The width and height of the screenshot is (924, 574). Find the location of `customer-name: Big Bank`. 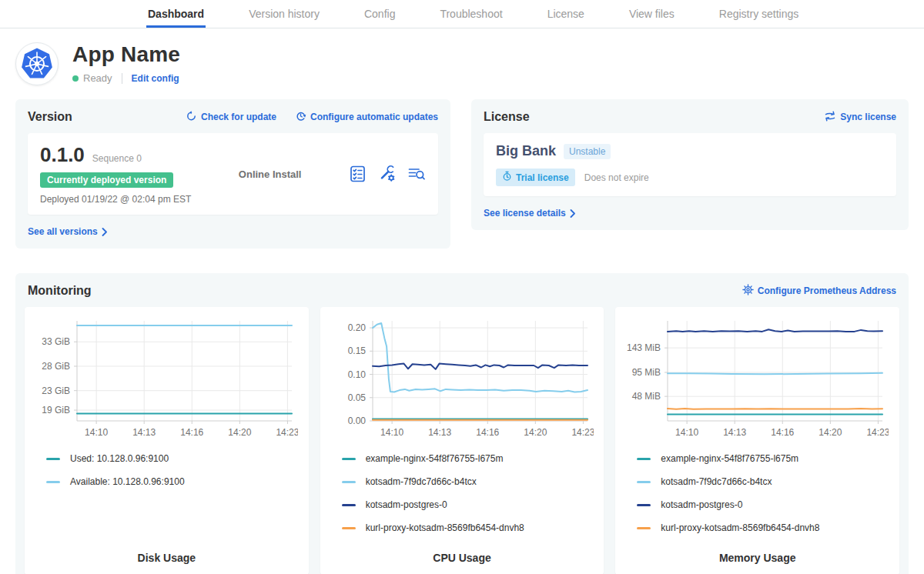

customer-name: Big Bank is located at coordinates (526, 151).